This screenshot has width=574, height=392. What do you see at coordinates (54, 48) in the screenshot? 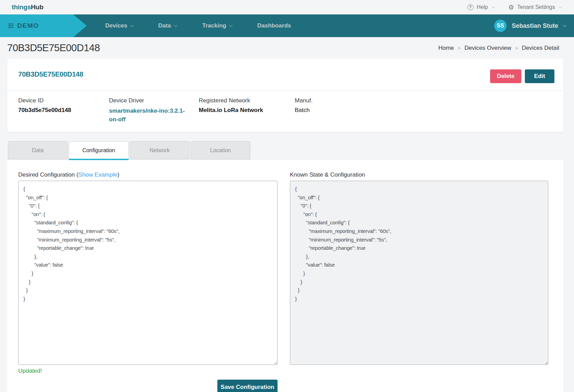
I see `page-title: 70B3D5E75E00D148` at bounding box center [54, 48].